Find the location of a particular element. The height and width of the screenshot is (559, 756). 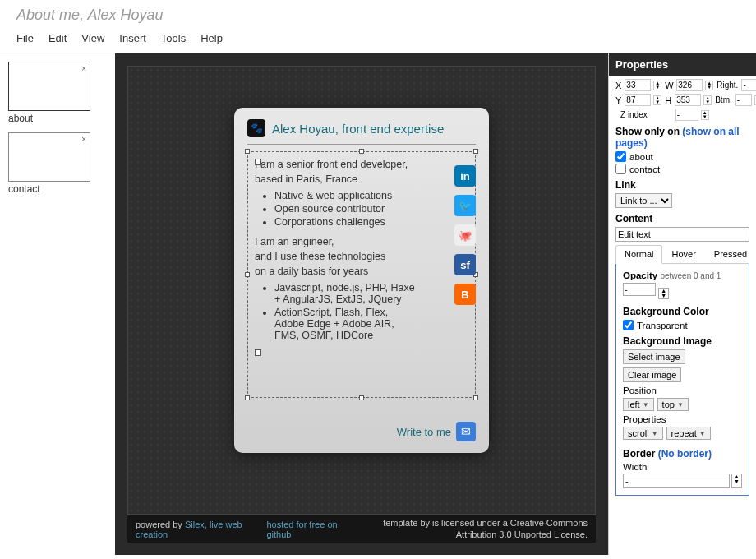

showonly-contact-label: contact is located at coordinates (644, 169).